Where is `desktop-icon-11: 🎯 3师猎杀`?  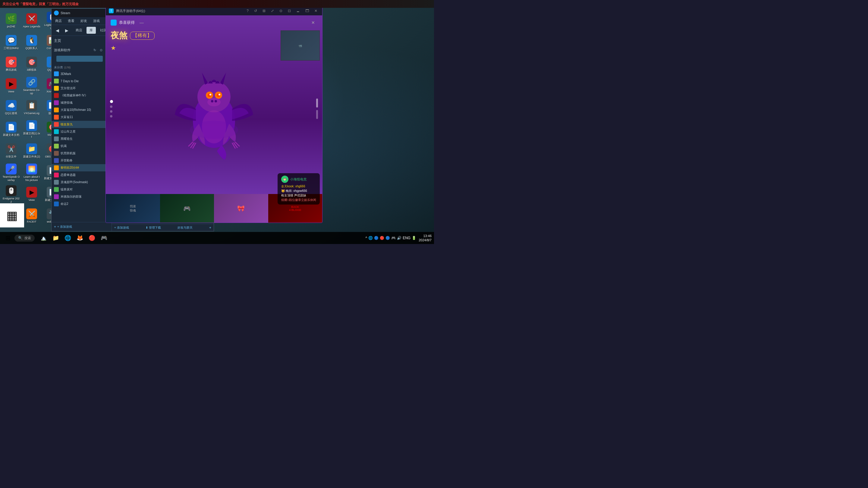
desktop-icon-11: 🎯 3师猎杀 is located at coordinates (32, 64).